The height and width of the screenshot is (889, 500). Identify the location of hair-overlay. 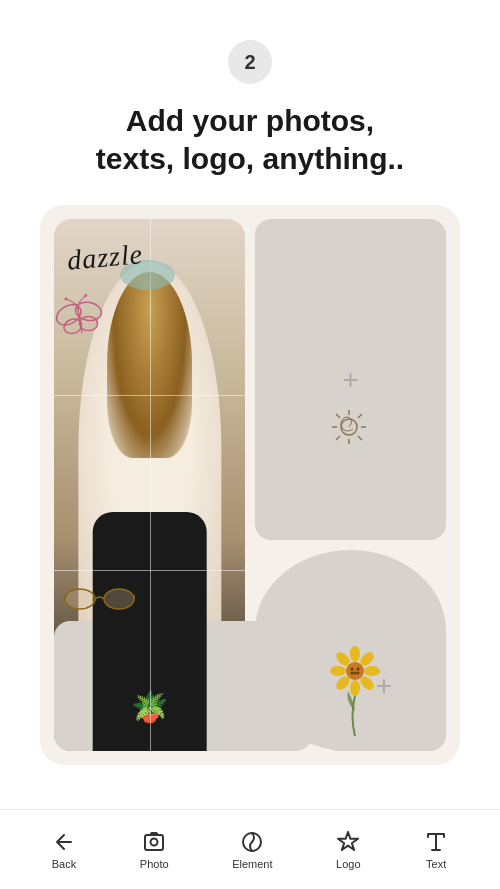
(150, 365).